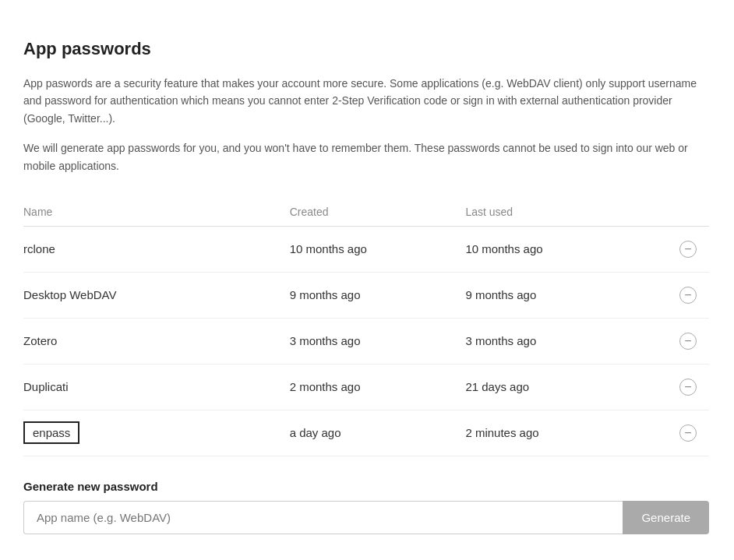 This screenshot has width=734, height=560. What do you see at coordinates (366, 157) in the screenshot?
I see `description-2: We will generate app passwords for you, …` at bounding box center [366, 157].